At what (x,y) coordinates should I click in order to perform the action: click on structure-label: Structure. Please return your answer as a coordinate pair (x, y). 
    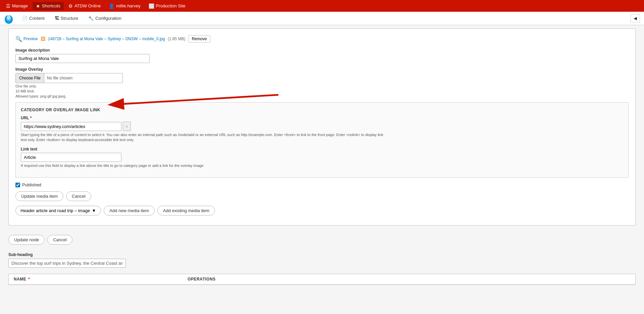
    Looking at the image, I should click on (70, 18).